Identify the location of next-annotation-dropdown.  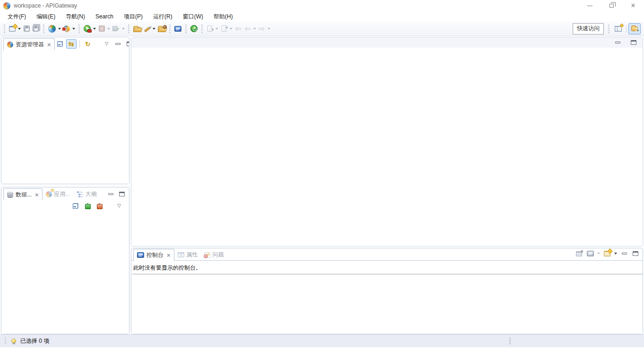
(217, 29).